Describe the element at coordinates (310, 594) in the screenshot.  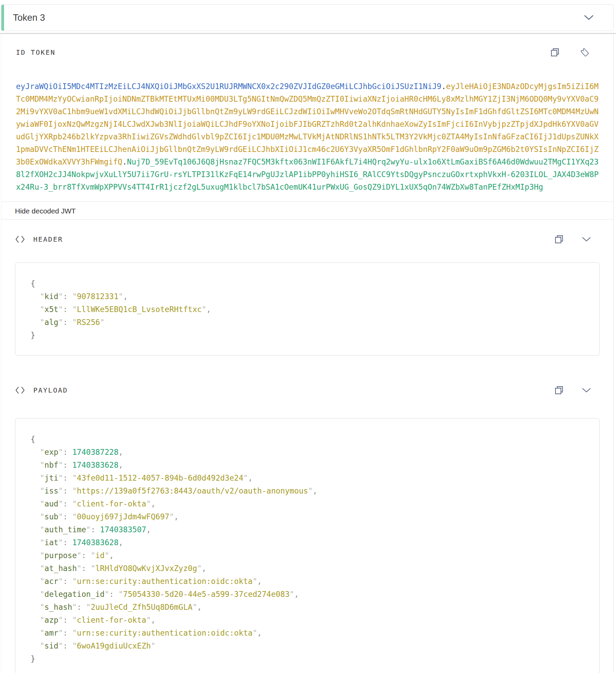
I see `json-claim-line: "delegation_id": "75054330-5d20-44e5-a59…` at that location.